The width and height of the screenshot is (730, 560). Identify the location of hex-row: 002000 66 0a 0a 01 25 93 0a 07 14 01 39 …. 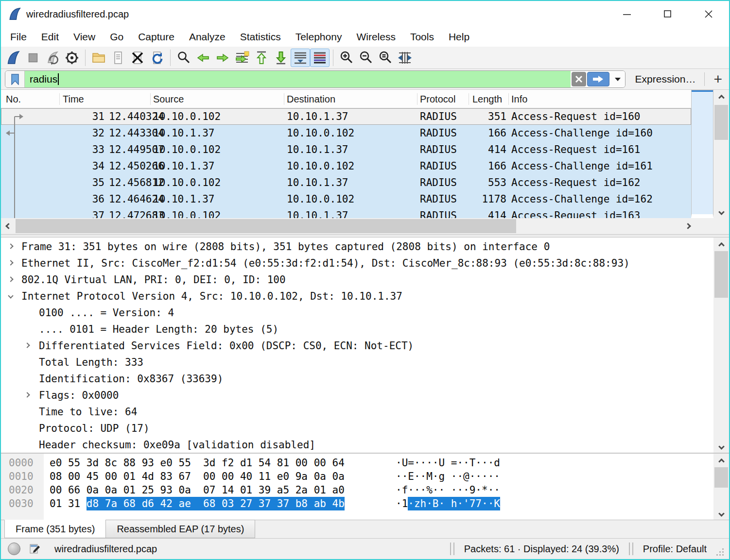
(357, 490).